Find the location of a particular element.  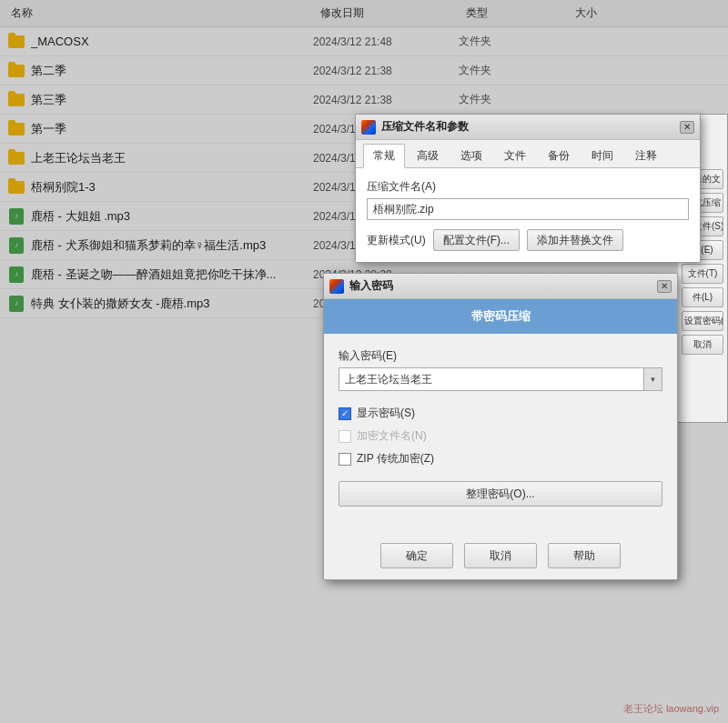

pwd-checkbox-row-1: 显示密码(S) is located at coordinates (500, 413).